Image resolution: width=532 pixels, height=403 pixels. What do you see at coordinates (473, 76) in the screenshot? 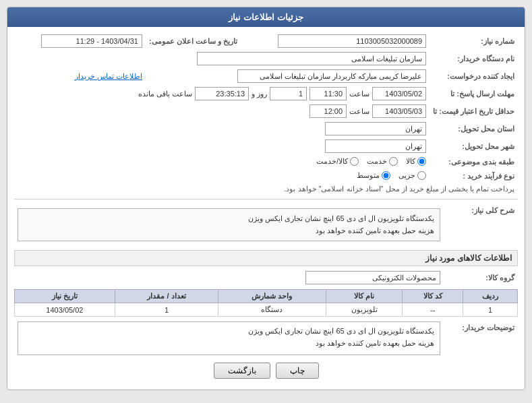
I see `ijad-konande-label: ایجاد کننده درخواست:` at bounding box center [473, 76].